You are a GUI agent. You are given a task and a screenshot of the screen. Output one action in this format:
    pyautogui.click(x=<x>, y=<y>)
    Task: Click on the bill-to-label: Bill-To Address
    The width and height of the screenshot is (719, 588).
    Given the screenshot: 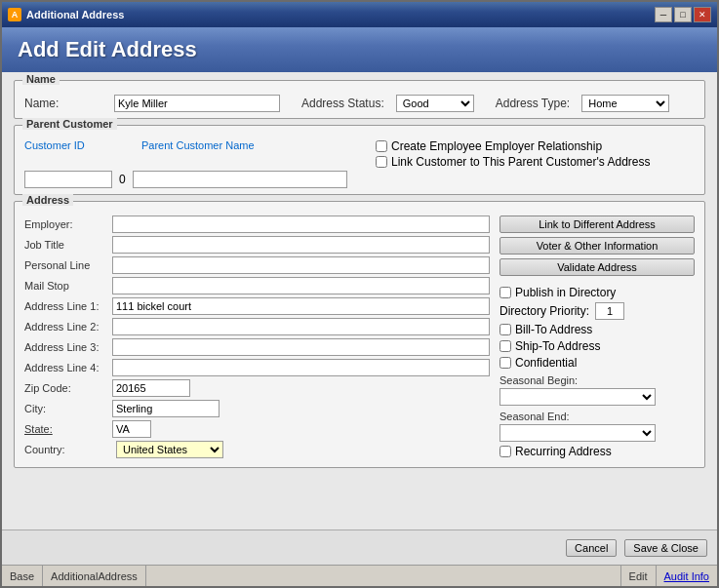 What is the action you would take?
    pyautogui.click(x=554, y=330)
    